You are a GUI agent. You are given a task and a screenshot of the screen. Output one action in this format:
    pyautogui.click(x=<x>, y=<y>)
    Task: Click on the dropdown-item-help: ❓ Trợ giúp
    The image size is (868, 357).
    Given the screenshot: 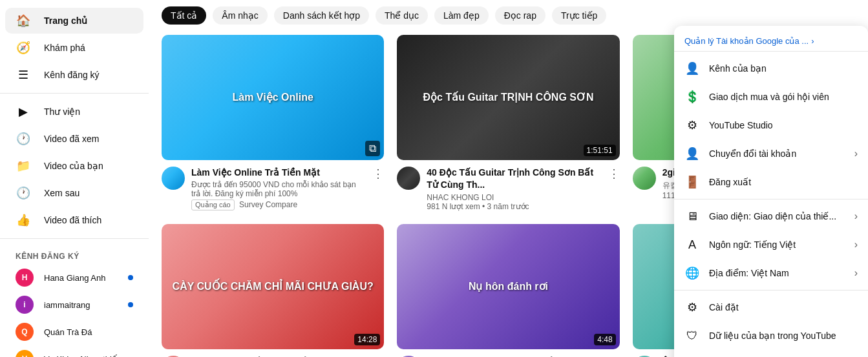 What is the action you would take?
    pyautogui.click(x=771, y=354)
    